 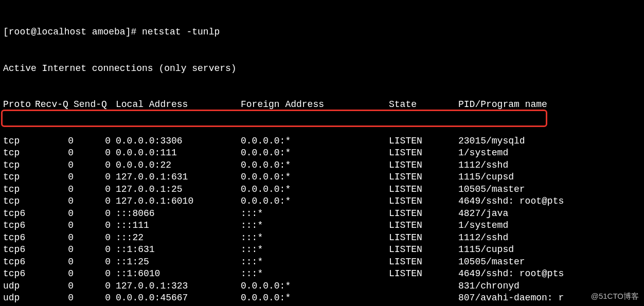 I want to click on cell-prog: 4649/sshd: root@pts, so click(x=511, y=274).